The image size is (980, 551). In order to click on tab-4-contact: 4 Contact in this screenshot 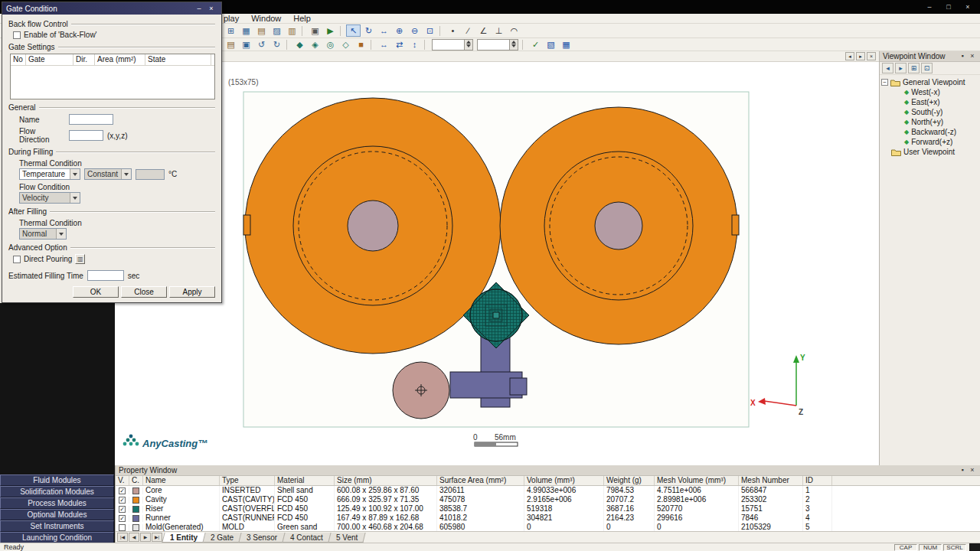, I will do `click(307, 537)`.